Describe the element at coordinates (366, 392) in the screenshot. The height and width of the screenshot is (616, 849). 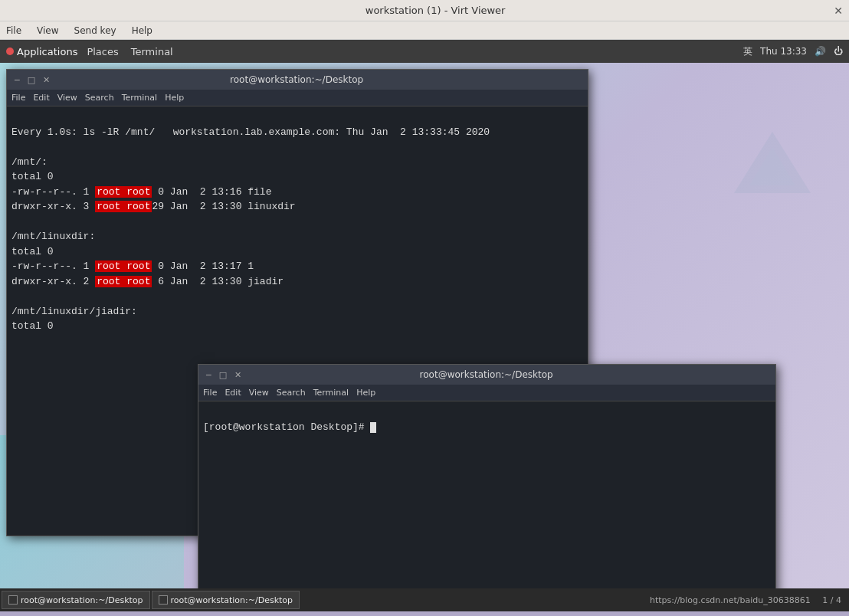
I see `term2-menu-help: Help` at that location.